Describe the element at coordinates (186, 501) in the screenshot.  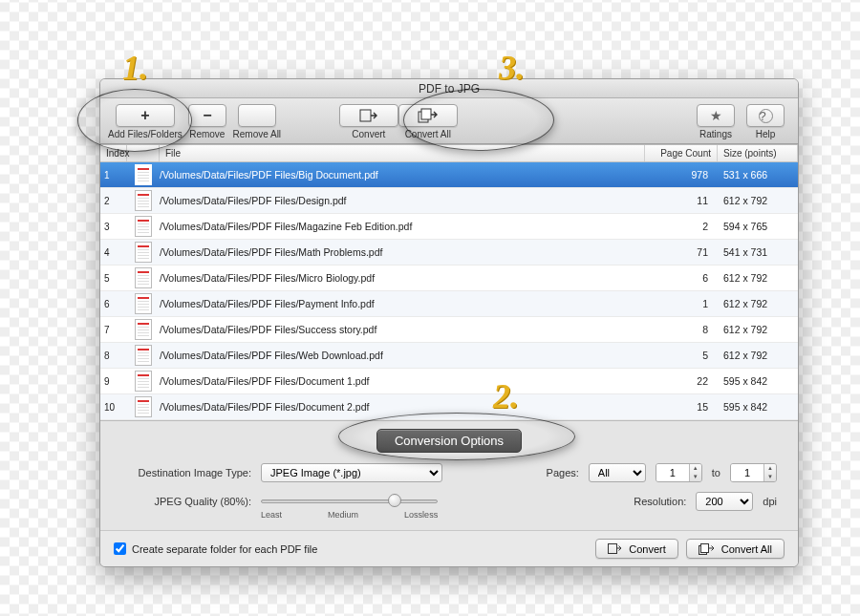
I see `quality-label: JPEG Quality (80%):` at that location.